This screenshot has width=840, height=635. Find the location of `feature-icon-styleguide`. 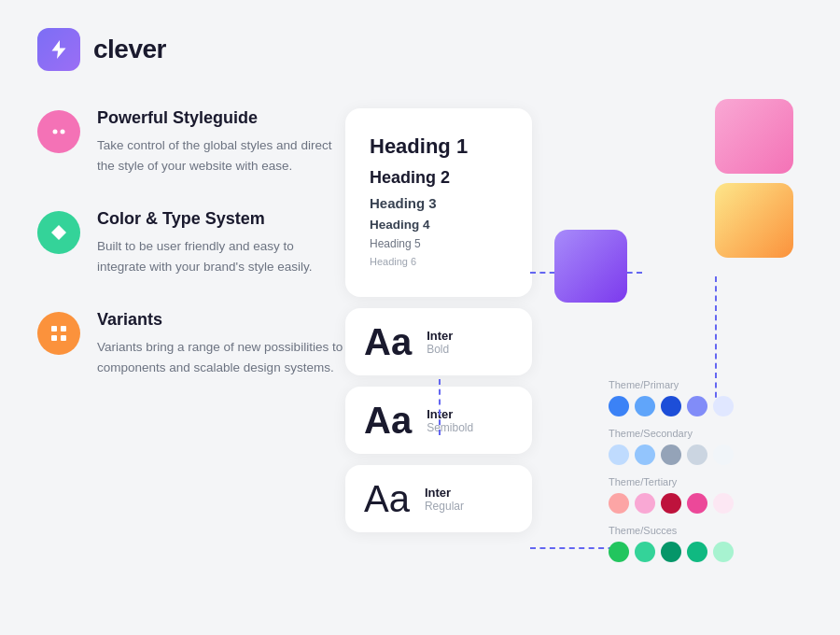

feature-icon-styleguide is located at coordinates (59, 132).